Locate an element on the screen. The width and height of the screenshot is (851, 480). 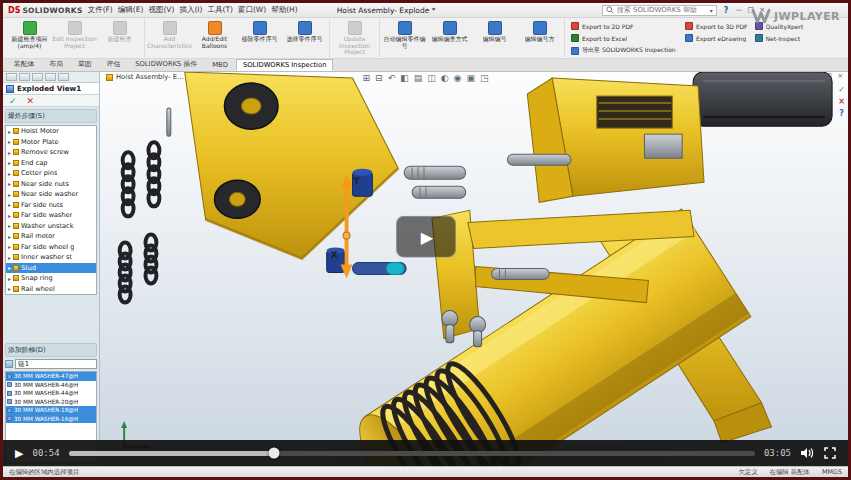
tab-2: 草图 is located at coordinates (85, 64).